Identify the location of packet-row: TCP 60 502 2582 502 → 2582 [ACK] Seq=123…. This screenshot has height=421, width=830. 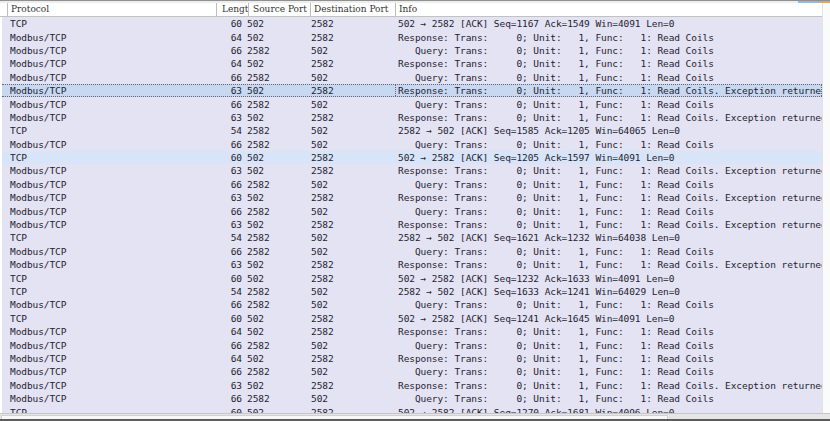
(412, 278).